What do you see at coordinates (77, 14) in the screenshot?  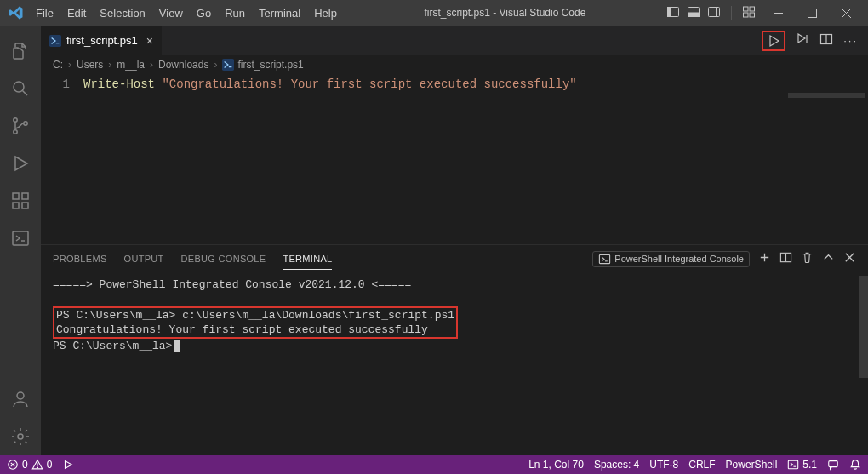 I see `menu-edit: Edit` at bounding box center [77, 14].